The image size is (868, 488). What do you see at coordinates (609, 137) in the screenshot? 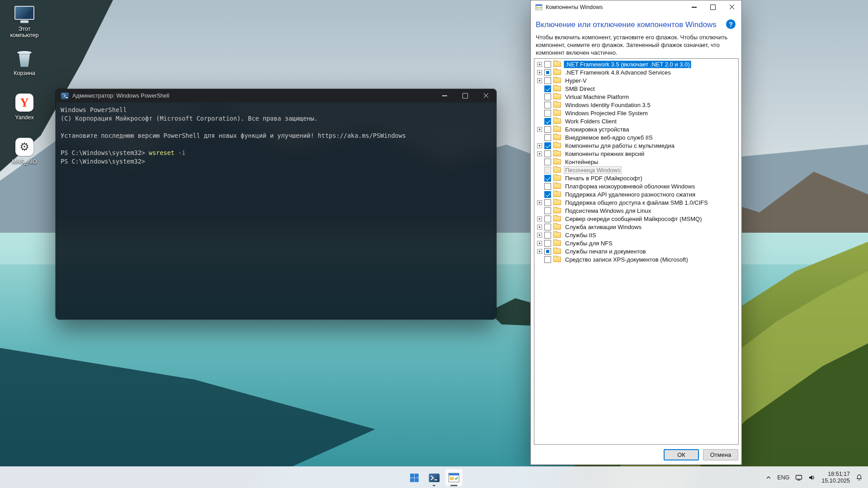
I see `feature-label: Внедряемое веб-ядро служб IIS` at bounding box center [609, 137].